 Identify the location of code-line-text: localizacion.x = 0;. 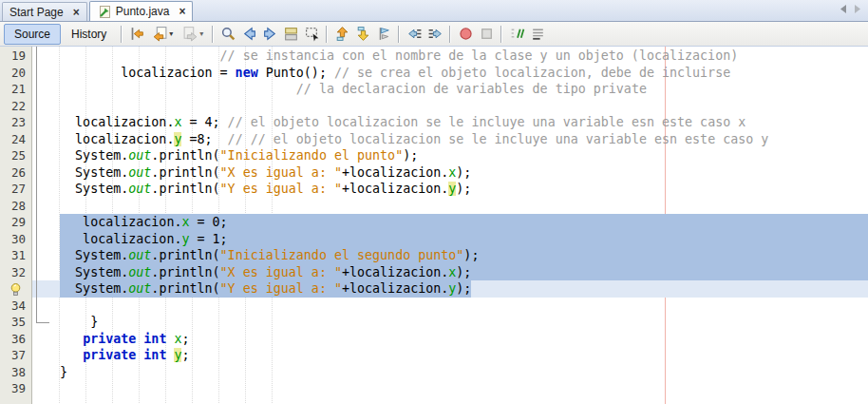
(137, 222).